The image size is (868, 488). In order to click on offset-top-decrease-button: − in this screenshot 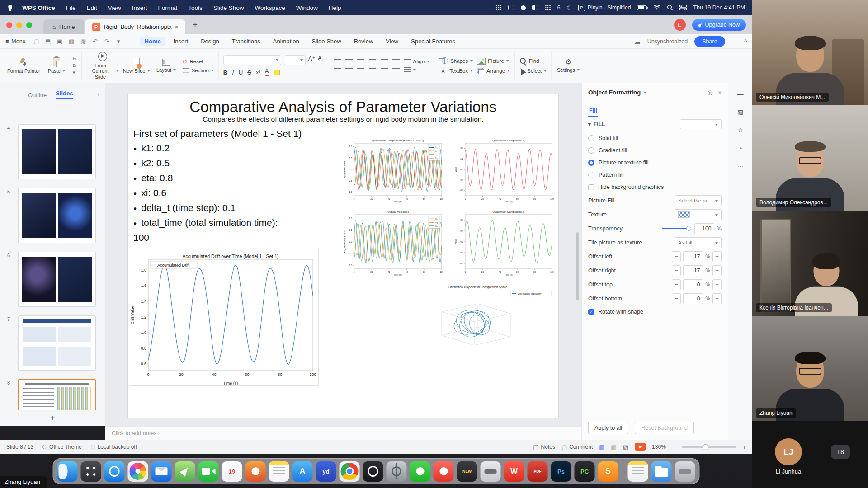, I will do `click(676, 285)`.